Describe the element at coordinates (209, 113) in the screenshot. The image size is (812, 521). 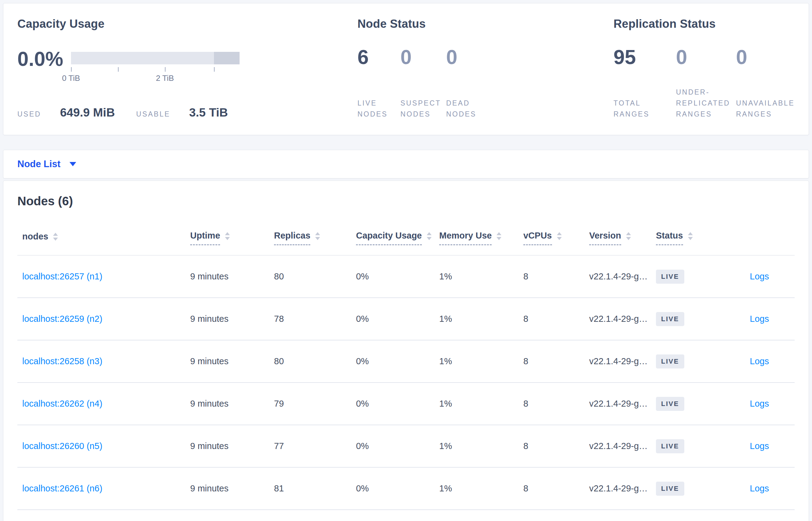
I see `usable-value: 3.5 TiB` at that location.